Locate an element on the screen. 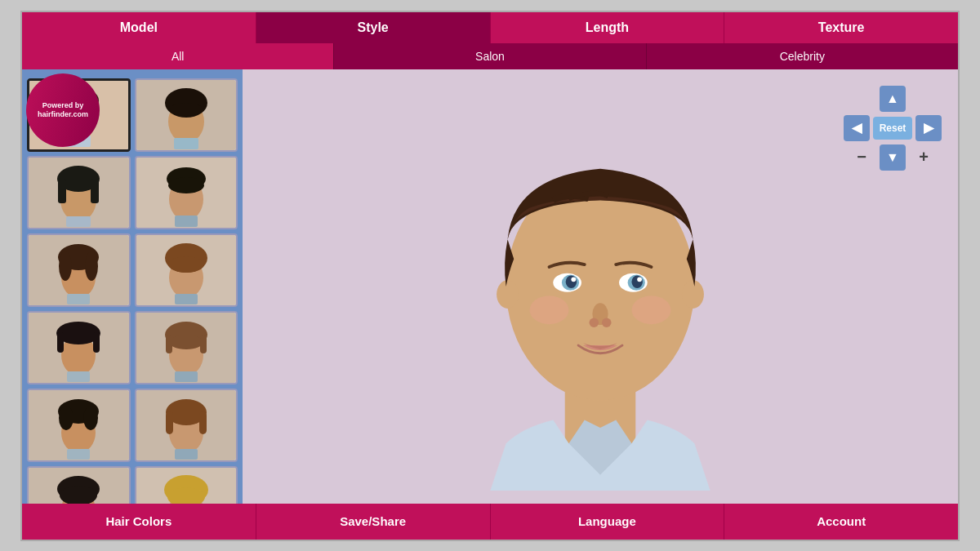  down-arrow-icon: ▼ is located at coordinates (893, 158).